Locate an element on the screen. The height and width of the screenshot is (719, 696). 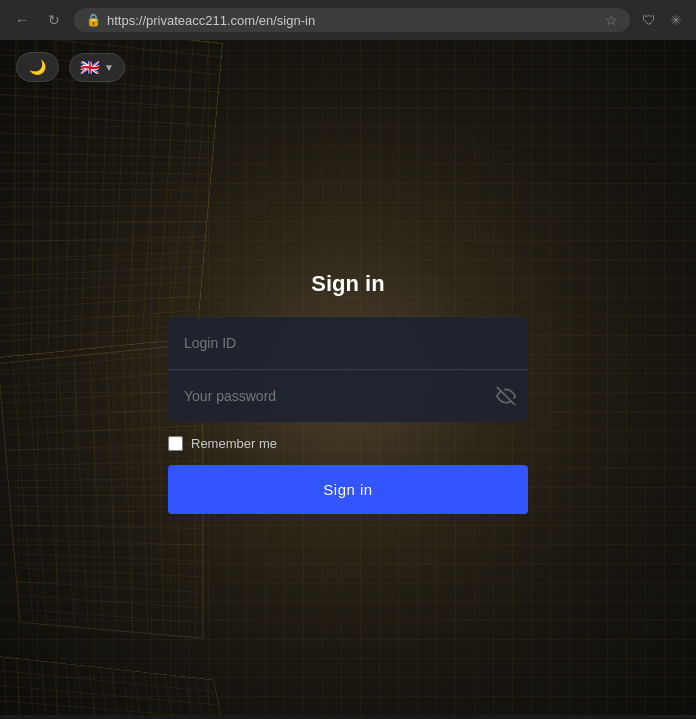
toggle-password-button is located at coordinates (506, 396).